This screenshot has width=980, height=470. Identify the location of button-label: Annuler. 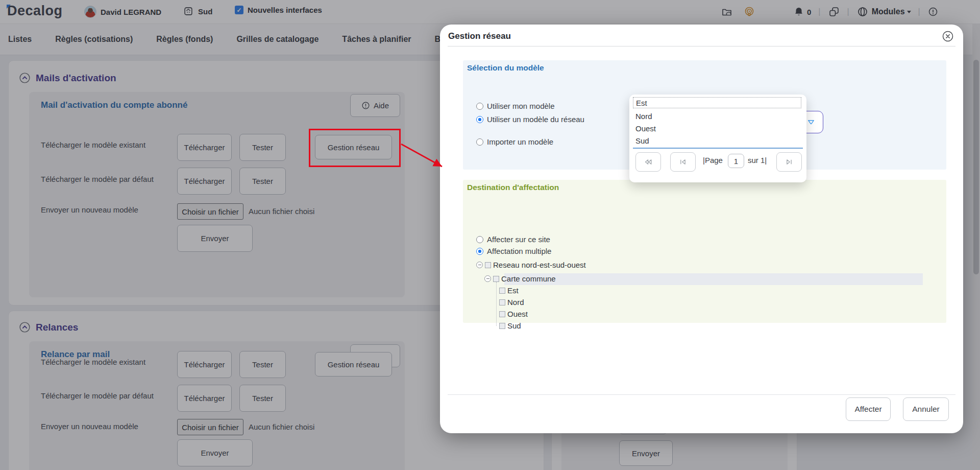
(926, 409).